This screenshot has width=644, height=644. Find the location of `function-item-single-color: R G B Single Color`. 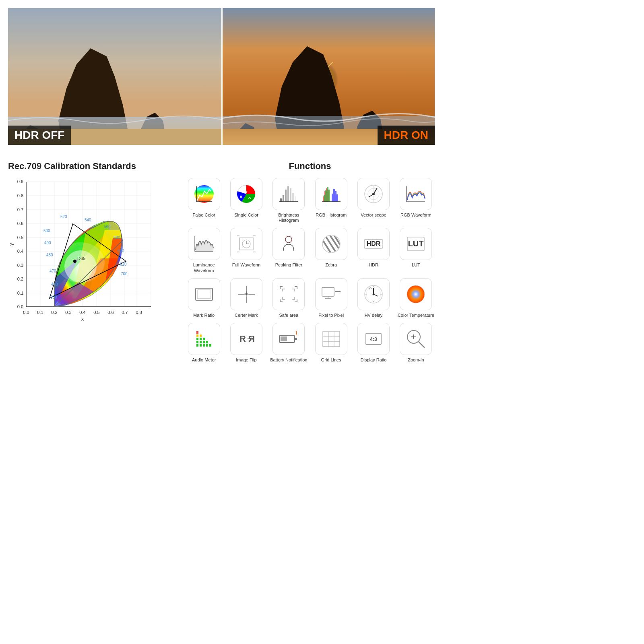

function-item-single-color: R G B Single Color is located at coordinates (246, 200).